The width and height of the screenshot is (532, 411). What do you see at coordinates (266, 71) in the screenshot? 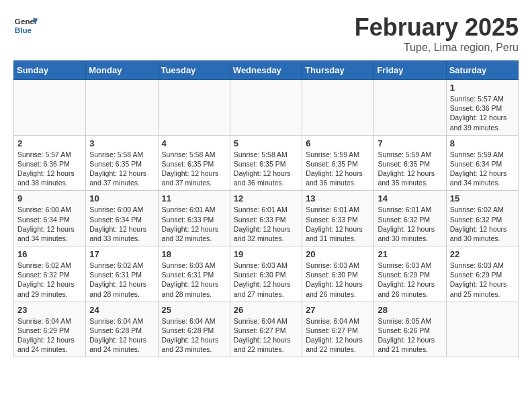
I see `weekday-wednesday: Wednesday` at bounding box center [266, 71].